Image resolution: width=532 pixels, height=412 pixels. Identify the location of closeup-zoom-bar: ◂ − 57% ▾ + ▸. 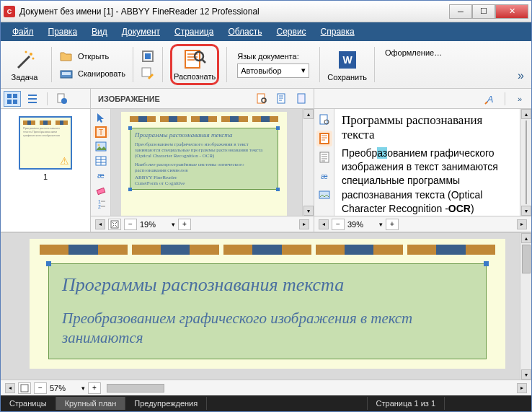
(266, 387).